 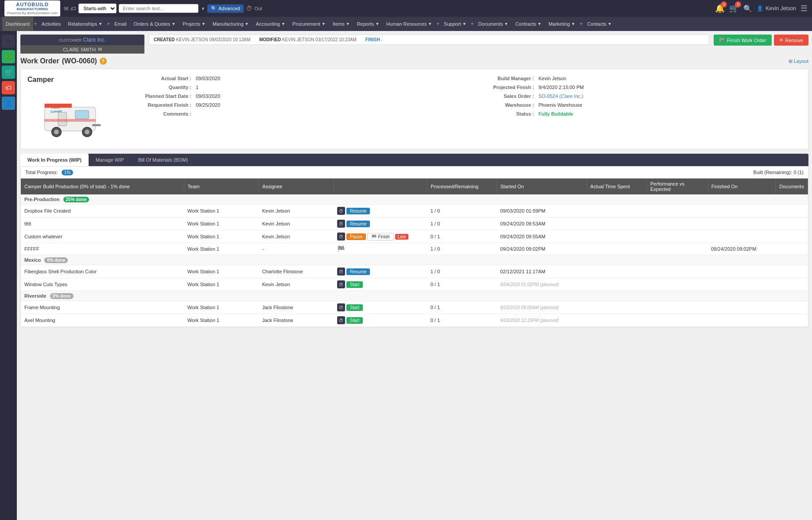 I want to click on advanced-search-button: 🔍 Advanced, so click(x=225, y=9).